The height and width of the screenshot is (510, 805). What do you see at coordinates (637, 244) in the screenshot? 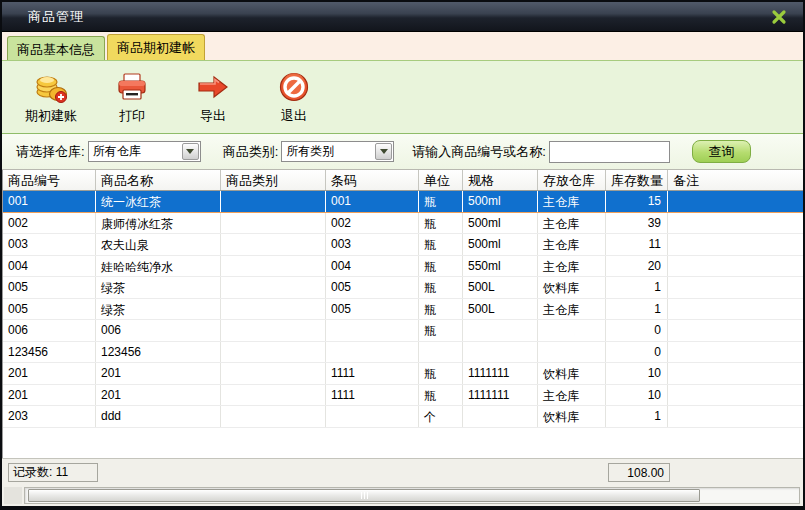
I see `table-cell: 11` at bounding box center [637, 244].